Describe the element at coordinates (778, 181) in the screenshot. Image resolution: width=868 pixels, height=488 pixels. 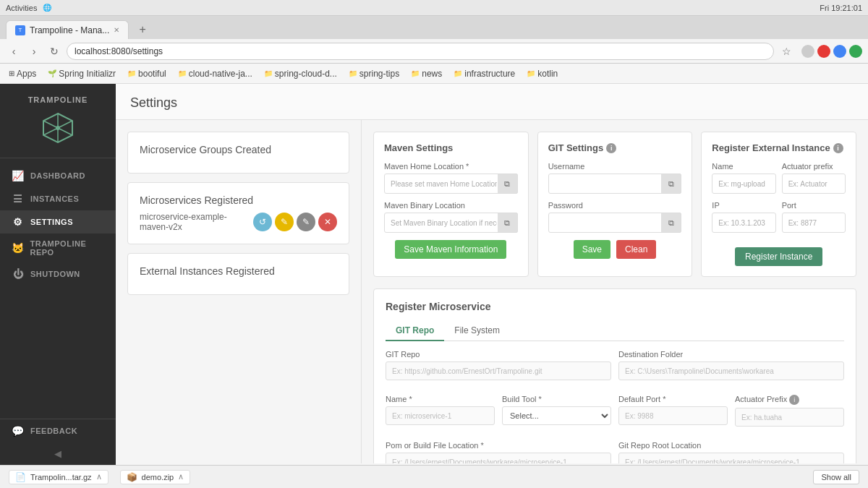
I see `register-external-name-row: Name Actuator prefix` at that location.